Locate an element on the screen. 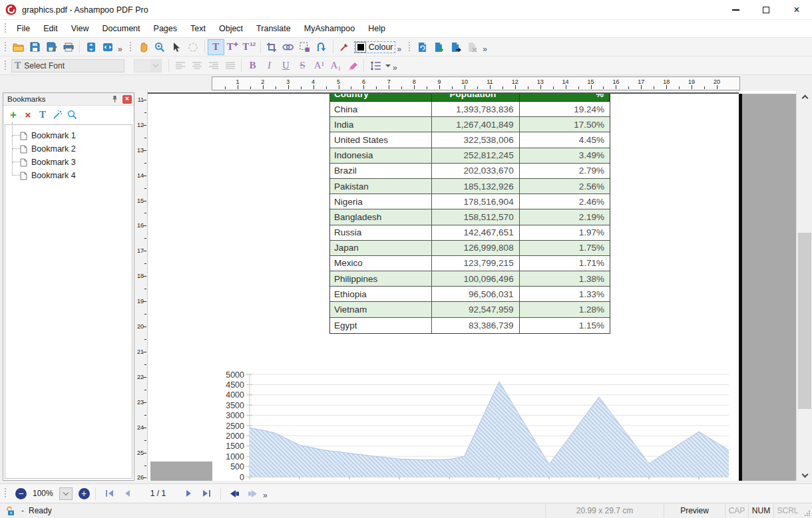 This screenshot has height=518, width=812. caret-down-icon is located at coordinates (388, 66).